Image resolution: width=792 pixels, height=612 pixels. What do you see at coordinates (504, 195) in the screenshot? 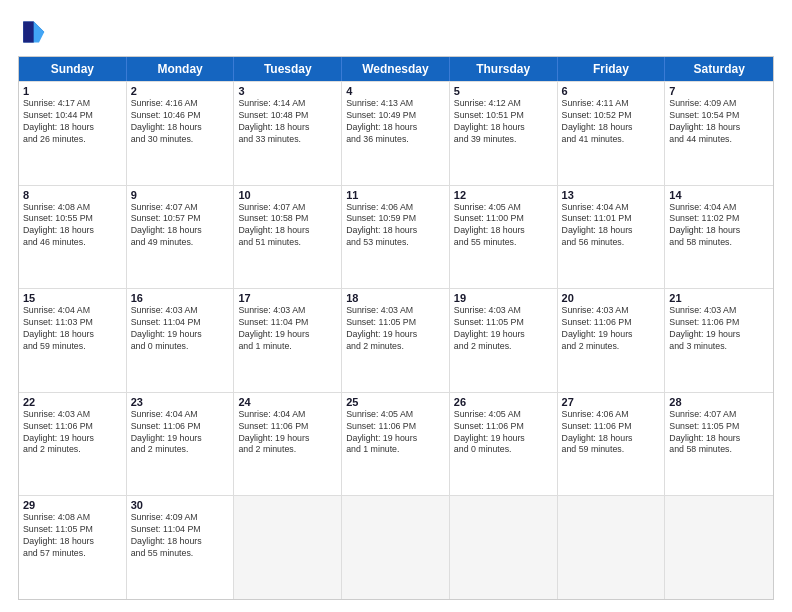
I see `day-number: 12` at bounding box center [504, 195].